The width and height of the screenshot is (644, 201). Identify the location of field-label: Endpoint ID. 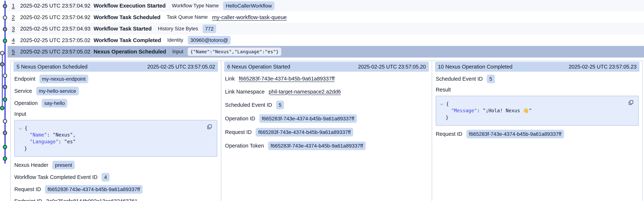
(28, 200).